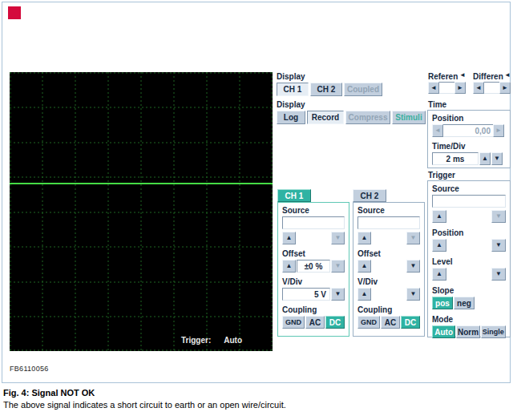 The image size is (513, 420). What do you see at coordinates (335, 322) in the screenshot?
I see `ch1-dc-button: DC` at bounding box center [335, 322].